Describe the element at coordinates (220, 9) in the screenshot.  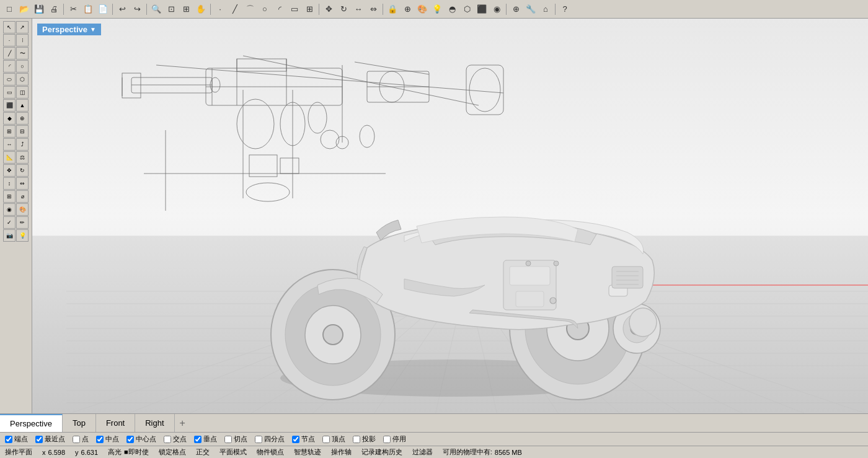
I see `point-icon: ·` at that location.